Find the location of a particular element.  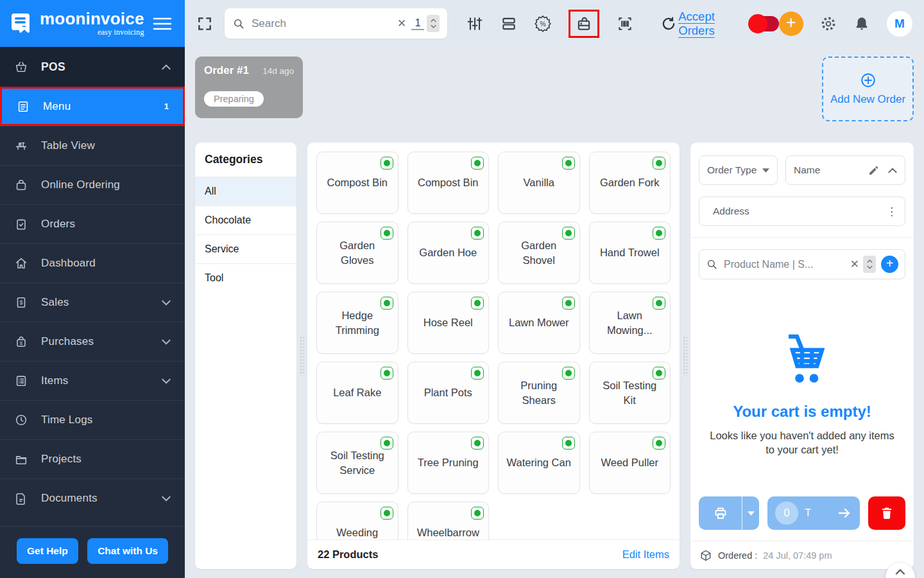

customer-name-field: Name is located at coordinates (846, 170).